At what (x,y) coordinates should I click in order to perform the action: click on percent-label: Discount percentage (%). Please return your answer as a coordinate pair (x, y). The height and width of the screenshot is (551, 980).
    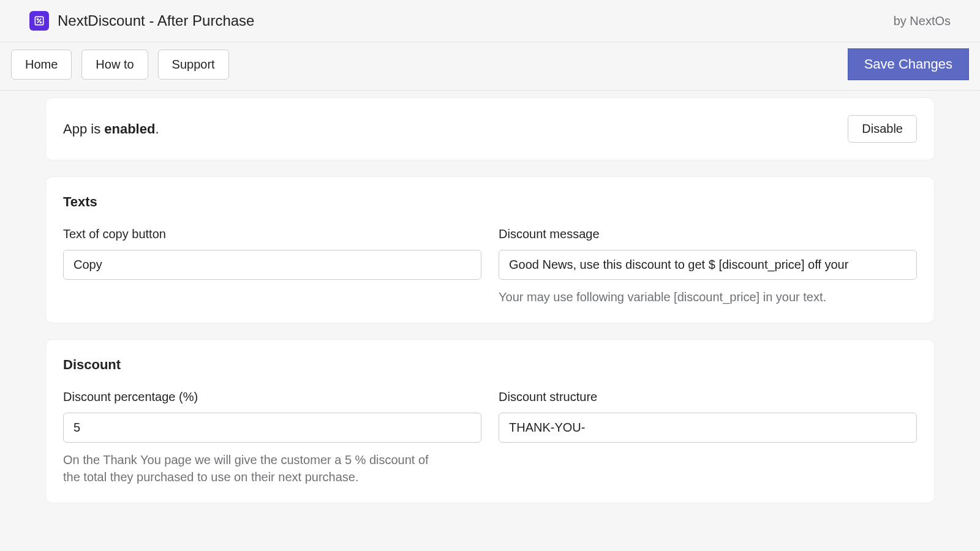
    Looking at the image, I should click on (272, 397).